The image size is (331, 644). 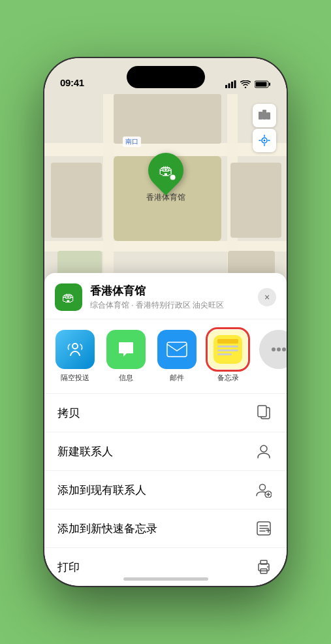 I want to click on venue-emoji: 🏟, so click(x=69, y=298).